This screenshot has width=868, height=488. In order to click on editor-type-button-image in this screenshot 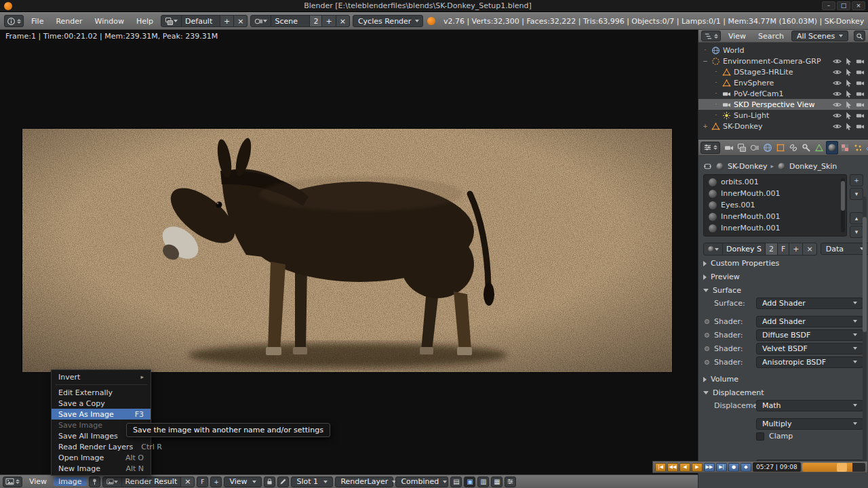, I will do `click(12, 482)`.